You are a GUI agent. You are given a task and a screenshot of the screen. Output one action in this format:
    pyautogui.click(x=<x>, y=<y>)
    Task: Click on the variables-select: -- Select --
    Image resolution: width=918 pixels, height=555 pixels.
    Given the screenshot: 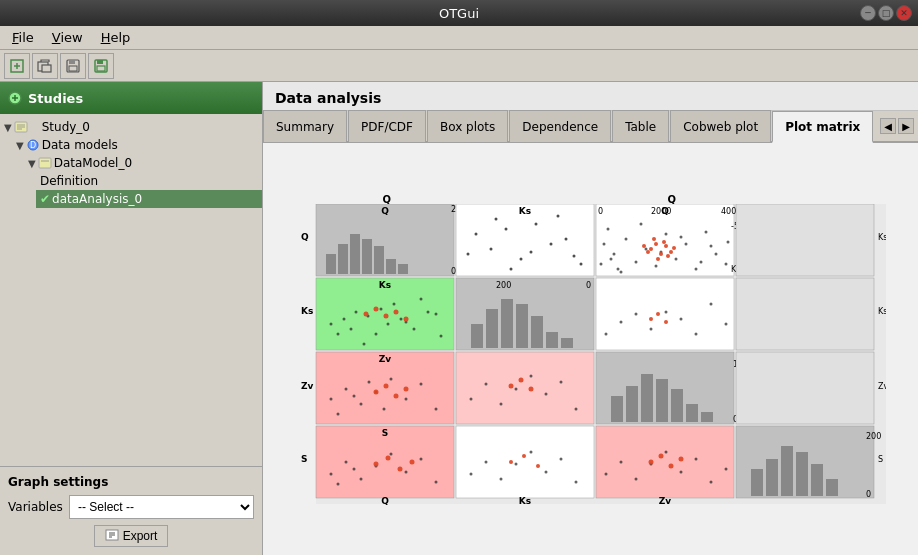 What is the action you would take?
    pyautogui.click(x=162, y=507)
    